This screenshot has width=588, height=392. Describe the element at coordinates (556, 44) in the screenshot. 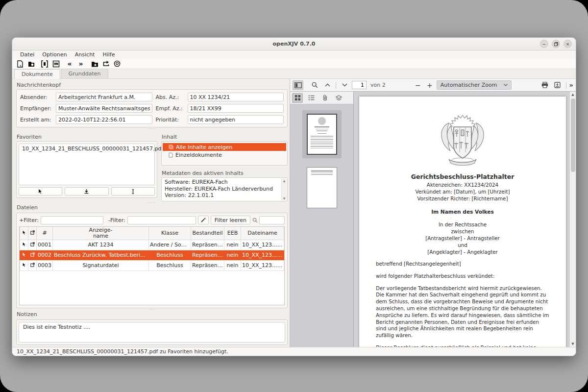

I see `maximize-icon` at that location.